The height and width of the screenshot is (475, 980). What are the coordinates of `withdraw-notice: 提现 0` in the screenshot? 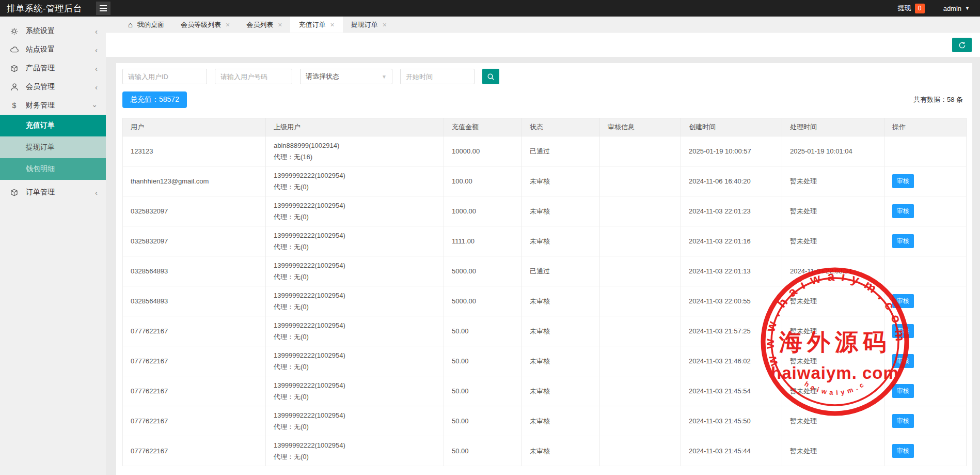 It's located at (911, 8).